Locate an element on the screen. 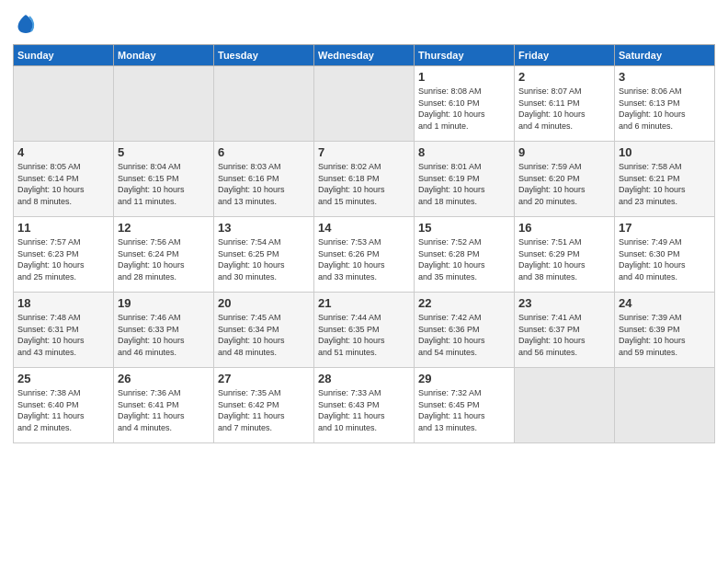 The image size is (728, 563). day-info: Sunrise: 8:03 AM Sunset: 6:16 PM Dayligh… is located at coordinates (264, 184).